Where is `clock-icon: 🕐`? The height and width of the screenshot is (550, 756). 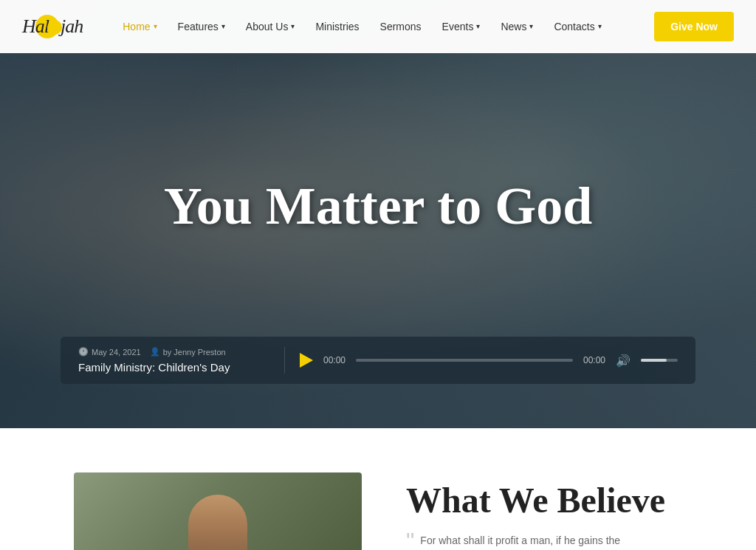
clock-icon: 🕐 is located at coordinates (83, 351).